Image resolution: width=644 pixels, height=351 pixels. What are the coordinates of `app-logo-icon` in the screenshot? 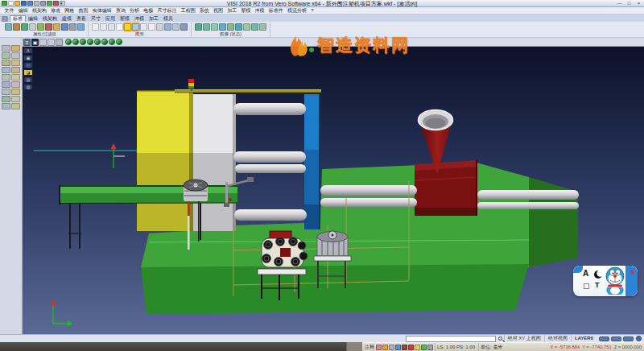 It's located at (5, 3).